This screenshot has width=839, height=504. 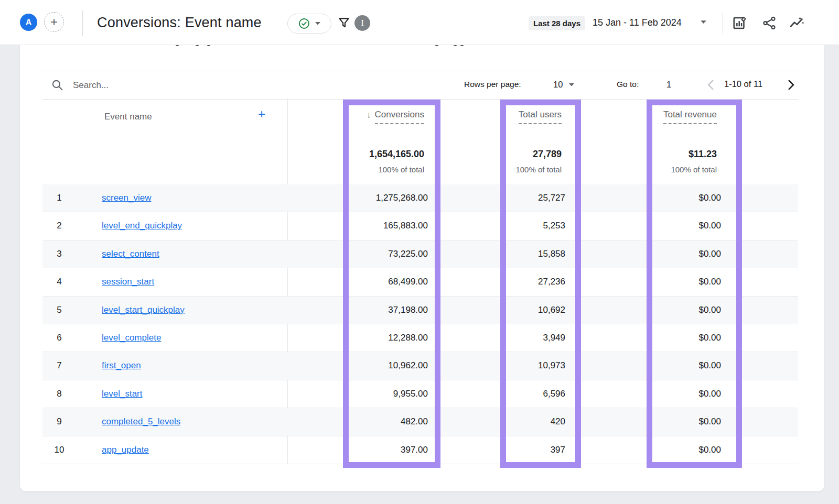 I want to click on rows-per-page-caret-icon, so click(x=572, y=85).